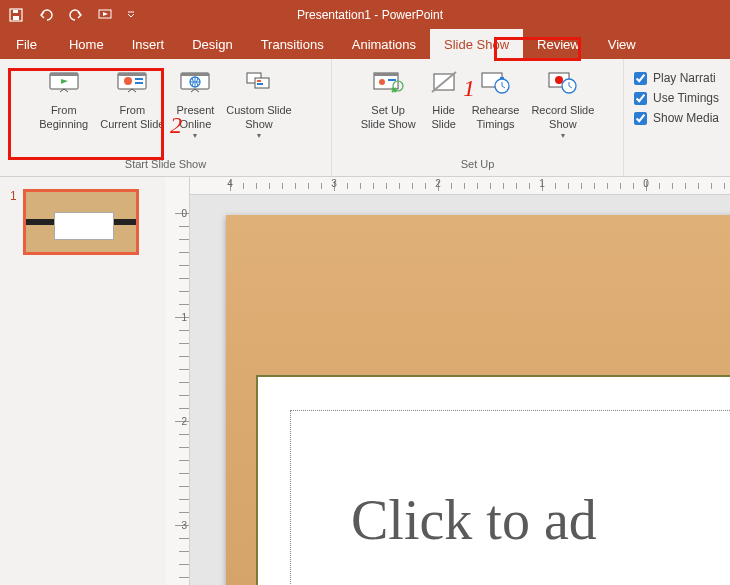 The height and width of the screenshot is (585, 730). Describe the element at coordinates (166, 165) in the screenshot. I see `group-label-start: Start Slide Show` at that location.